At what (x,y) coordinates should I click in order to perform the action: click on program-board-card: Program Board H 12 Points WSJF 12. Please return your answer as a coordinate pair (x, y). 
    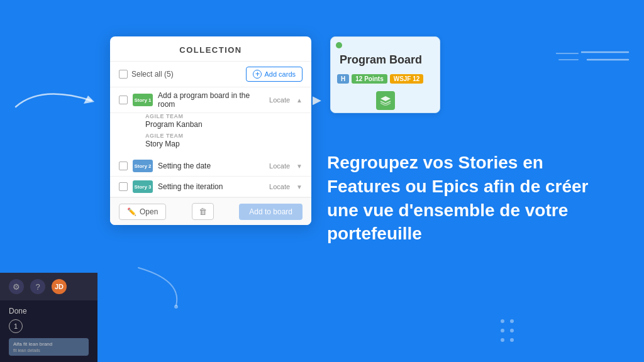
    Looking at the image, I should click on (385, 75).